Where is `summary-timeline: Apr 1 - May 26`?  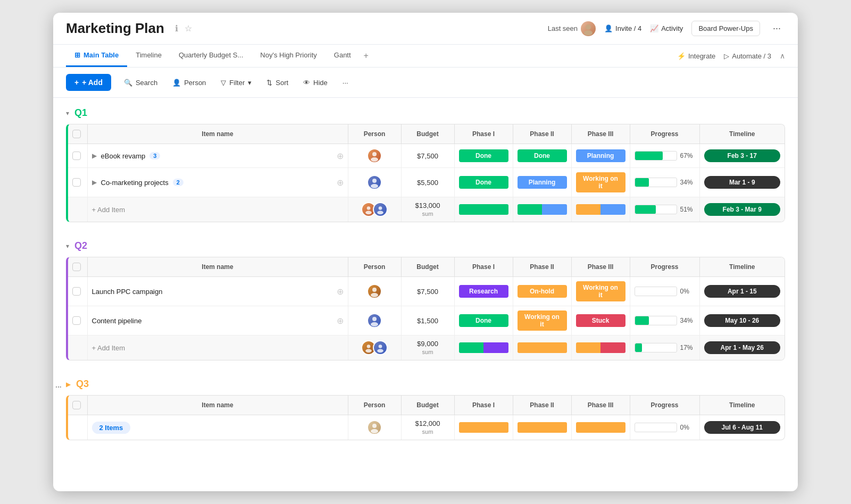
summary-timeline: Apr 1 - May 26 is located at coordinates (742, 348).